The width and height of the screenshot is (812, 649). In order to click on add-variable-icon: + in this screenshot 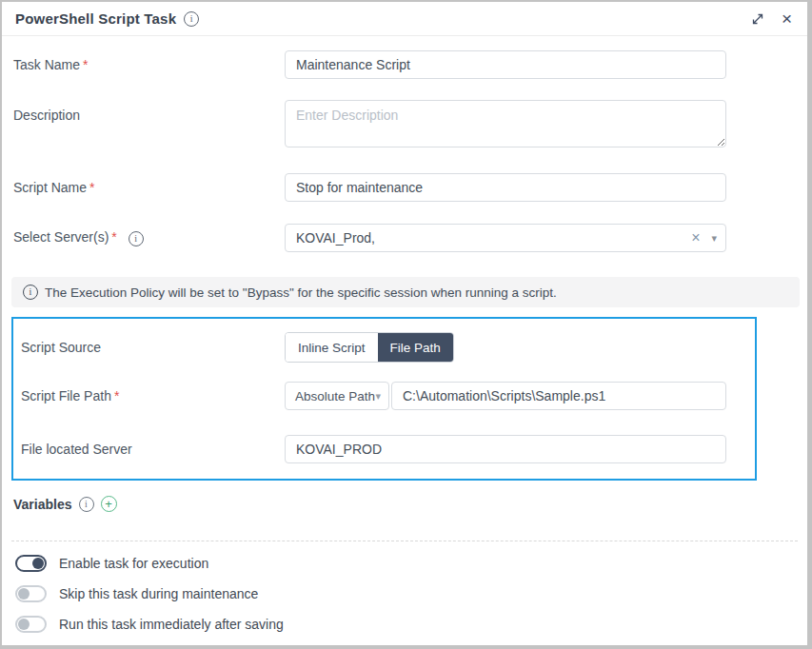, I will do `click(109, 504)`.